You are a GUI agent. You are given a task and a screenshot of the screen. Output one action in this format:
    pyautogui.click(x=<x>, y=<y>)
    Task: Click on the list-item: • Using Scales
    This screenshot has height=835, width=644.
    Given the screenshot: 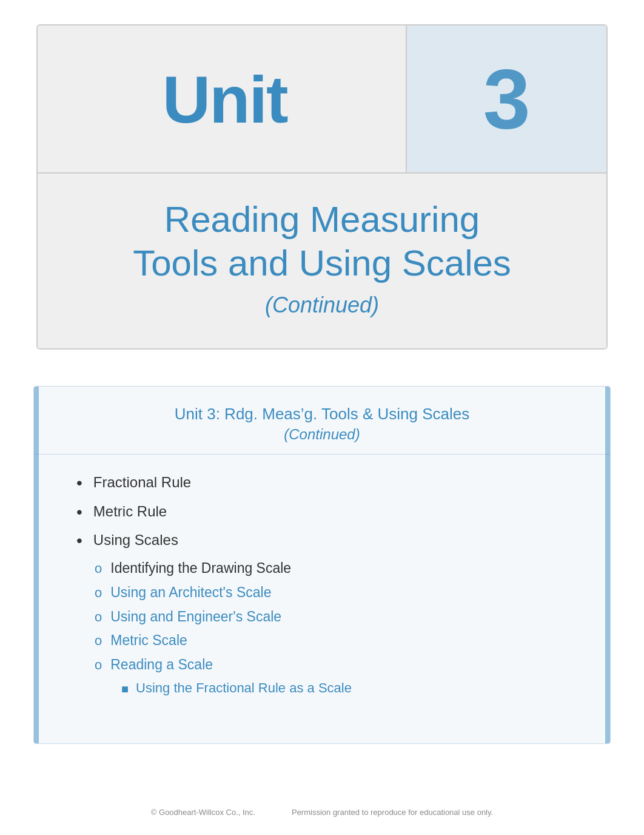 What is the action you would take?
    pyautogui.click(x=328, y=541)
    